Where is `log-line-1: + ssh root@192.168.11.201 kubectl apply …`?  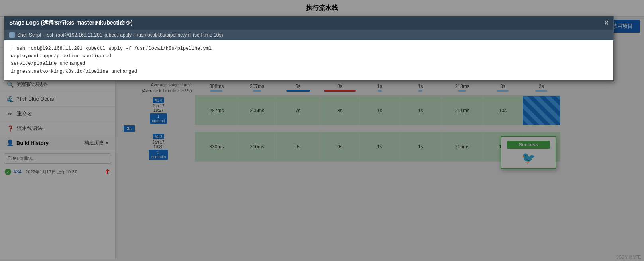 log-line-1: + ssh root@192.168.11.201 kubectl apply … is located at coordinates (309, 49).